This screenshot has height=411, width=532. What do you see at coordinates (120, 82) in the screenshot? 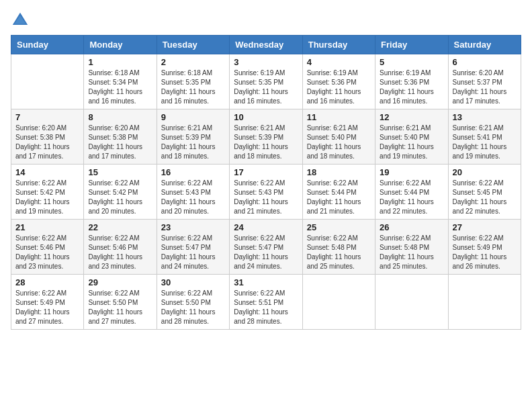
I see `calendar-cell: 1Sunrise: 6:18 AM Sunset: 5:34 PM Daylig…` at bounding box center [120, 82].